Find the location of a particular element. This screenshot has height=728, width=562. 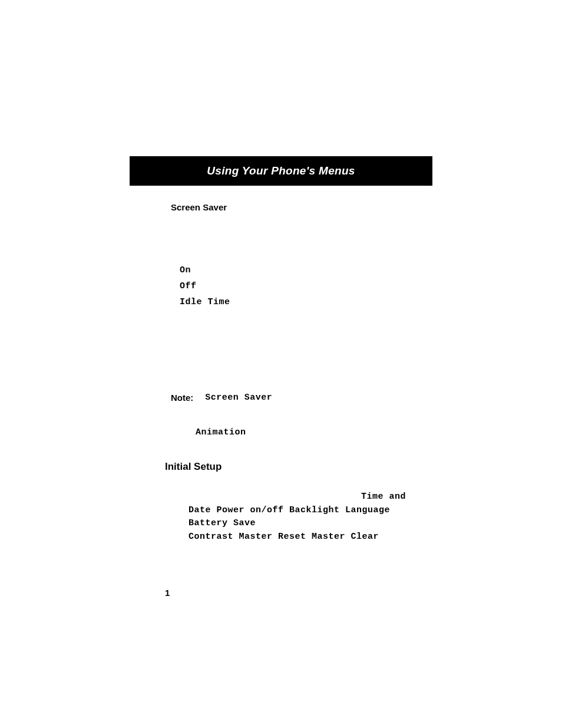

option-idle-time: Idle Time is located at coordinates (305, 302).